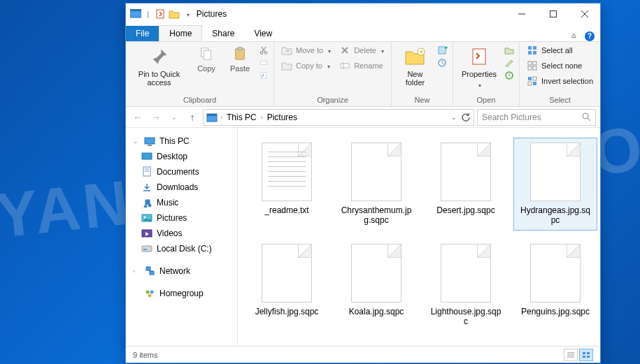 The width and height of the screenshot is (640, 364). I want to click on history-icon, so click(509, 75).